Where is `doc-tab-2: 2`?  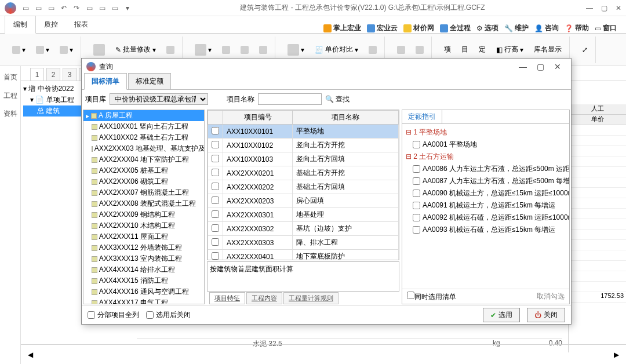
doc-tab-2: 2 is located at coordinates (53, 74).